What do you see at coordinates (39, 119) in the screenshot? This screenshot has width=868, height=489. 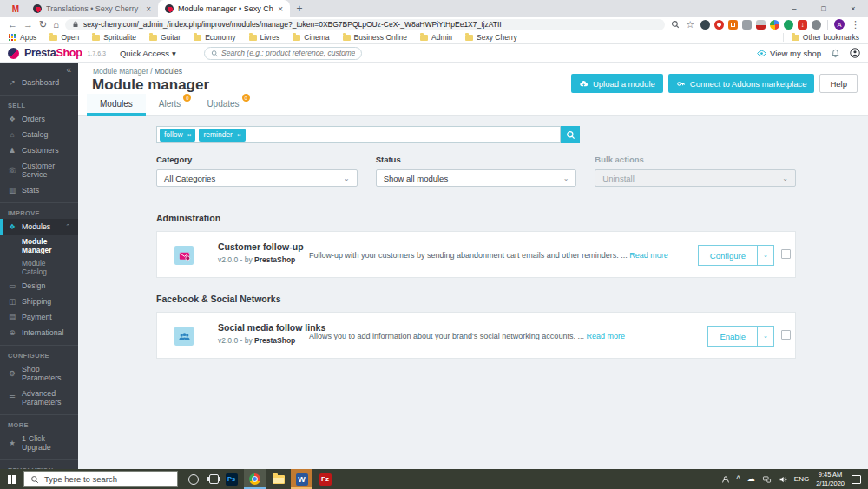 I see `sidebar-item-orders: ❖Orders` at bounding box center [39, 119].